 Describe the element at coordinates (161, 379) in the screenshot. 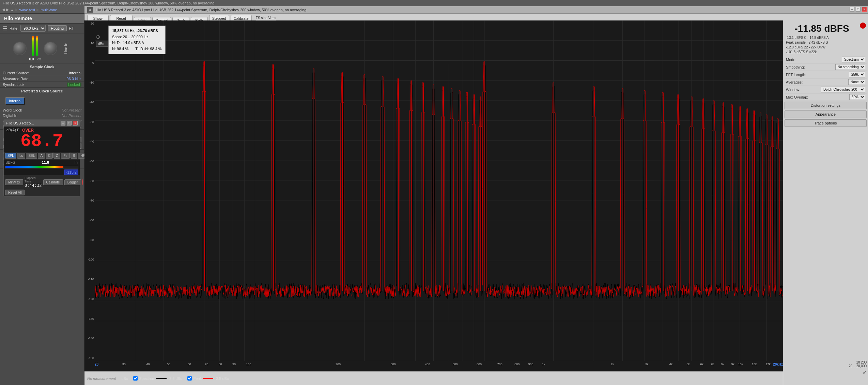

I see `spectrum-legend-line` at that location.